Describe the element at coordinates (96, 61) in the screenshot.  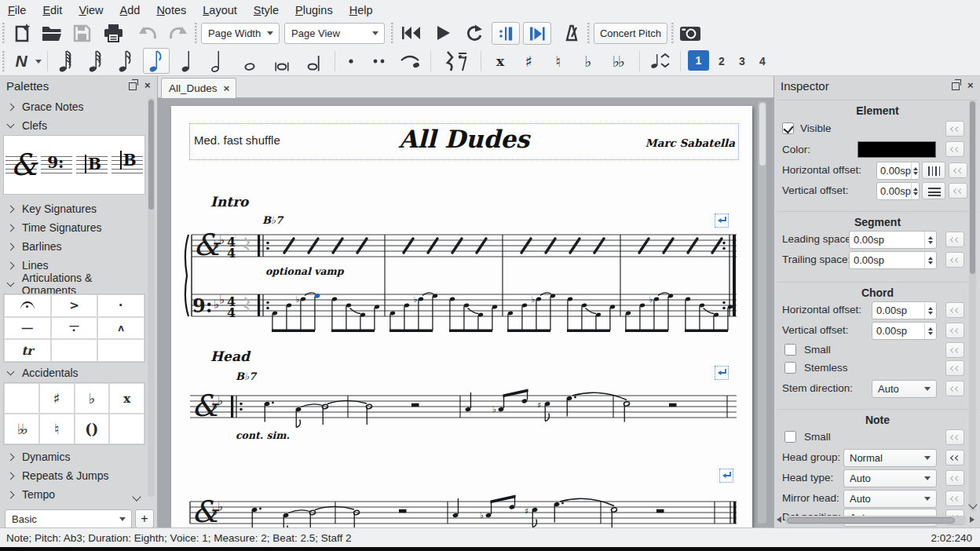
I see `note-32nd-button` at that location.